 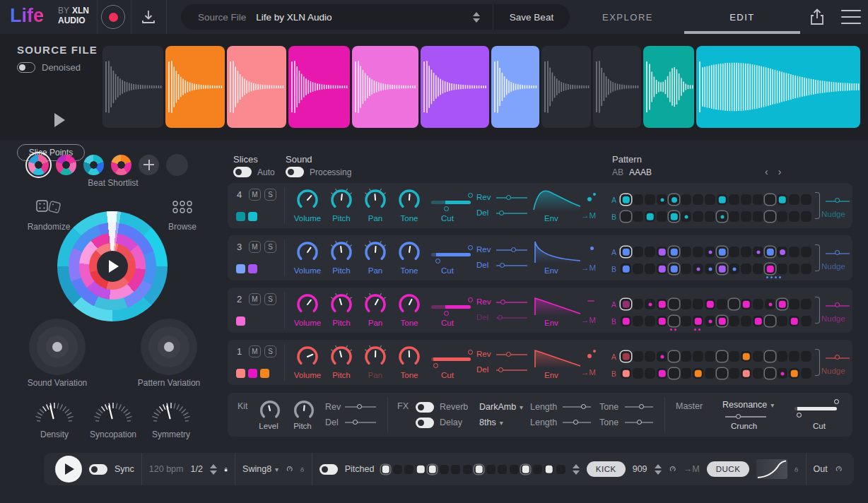 What do you see at coordinates (816, 408) in the screenshot?
I see `master-cut-slider` at bounding box center [816, 408].